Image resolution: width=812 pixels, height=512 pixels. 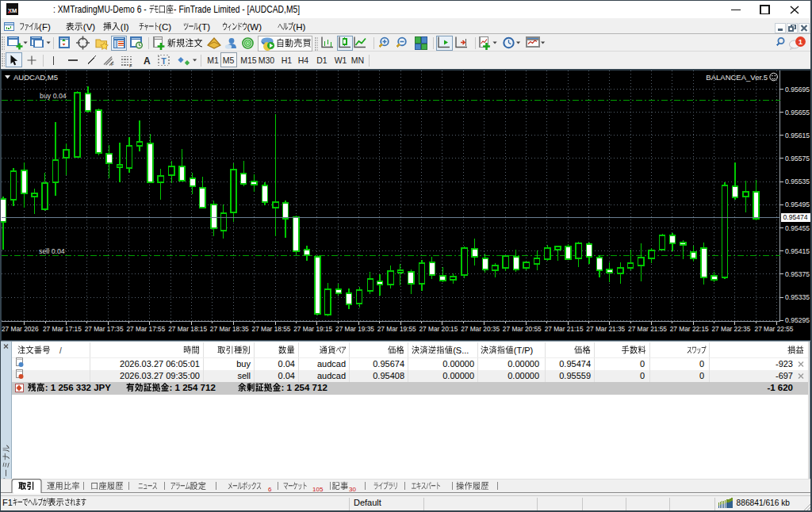 What do you see at coordinates (523, 350) in the screenshot?
I see `svg-text: (T/P)` at bounding box center [523, 350].